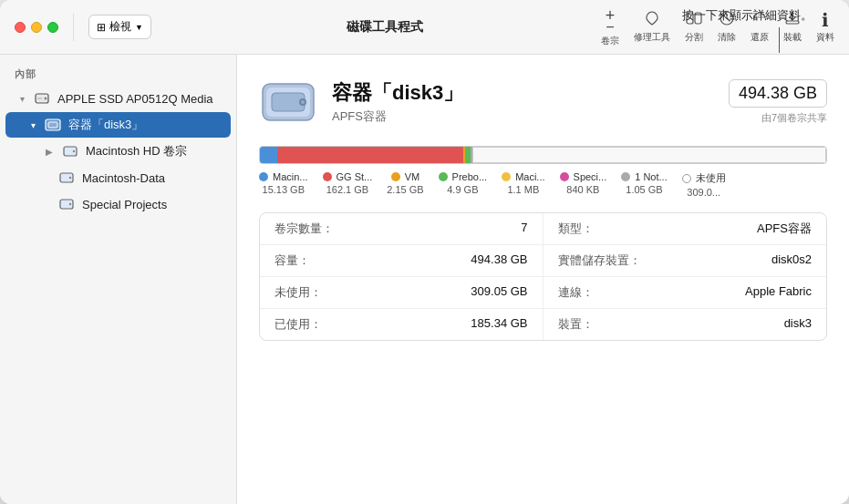 The height and width of the screenshot is (504, 849). I want to click on sidebar-item-macintosh-data: Macintosh-Data, so click(119, 178).